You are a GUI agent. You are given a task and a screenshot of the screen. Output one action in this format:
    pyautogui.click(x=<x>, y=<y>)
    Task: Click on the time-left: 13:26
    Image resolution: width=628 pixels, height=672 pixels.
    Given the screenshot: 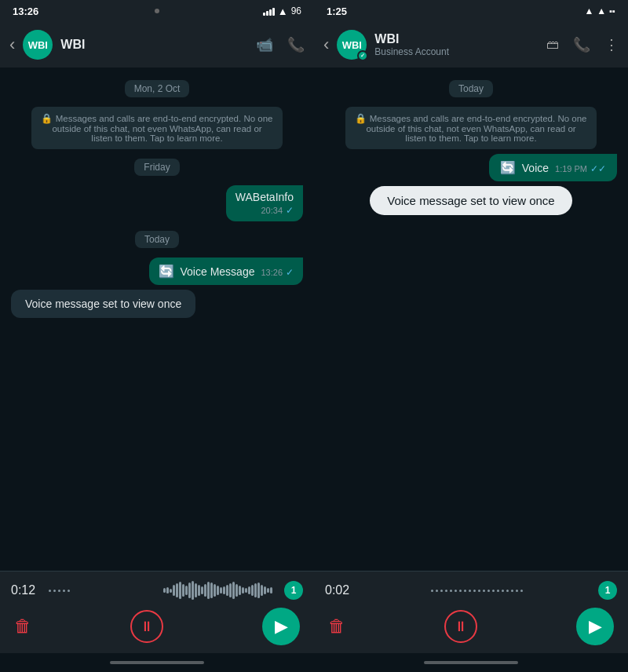 What is the action you would take?
    pyautogui.click(x=25, y=11)
    